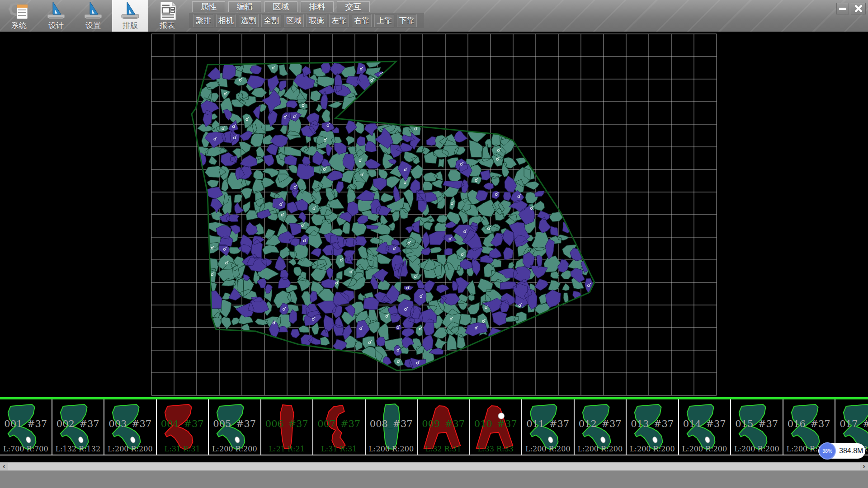  I want to click on report-document-icon, so click(167, 11).